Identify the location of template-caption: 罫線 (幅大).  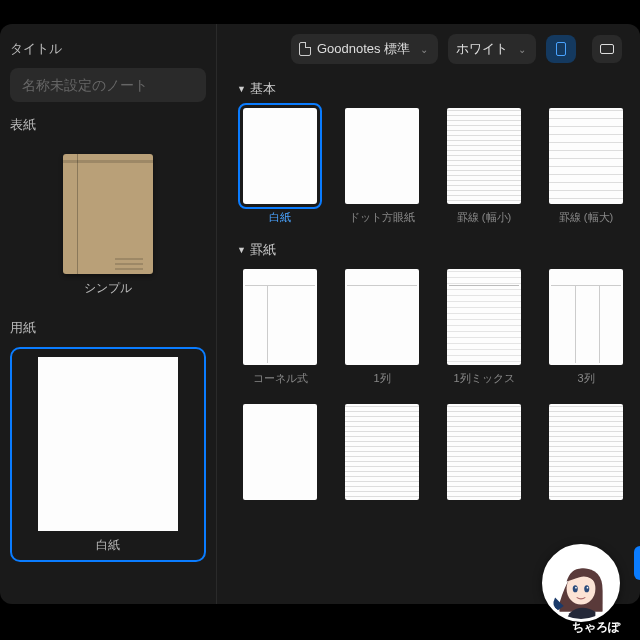
(586, 218).